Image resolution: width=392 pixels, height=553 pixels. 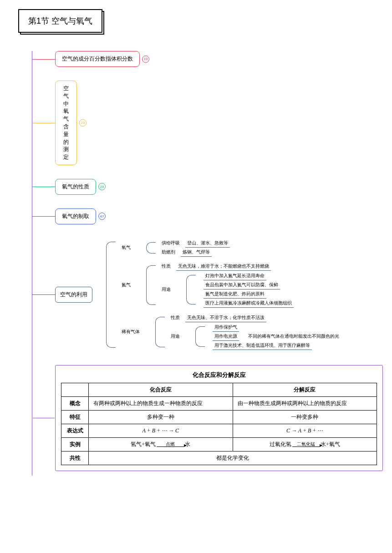 I want to click on table-row: 化合反应 分解反应, so click(x=219, y=390).